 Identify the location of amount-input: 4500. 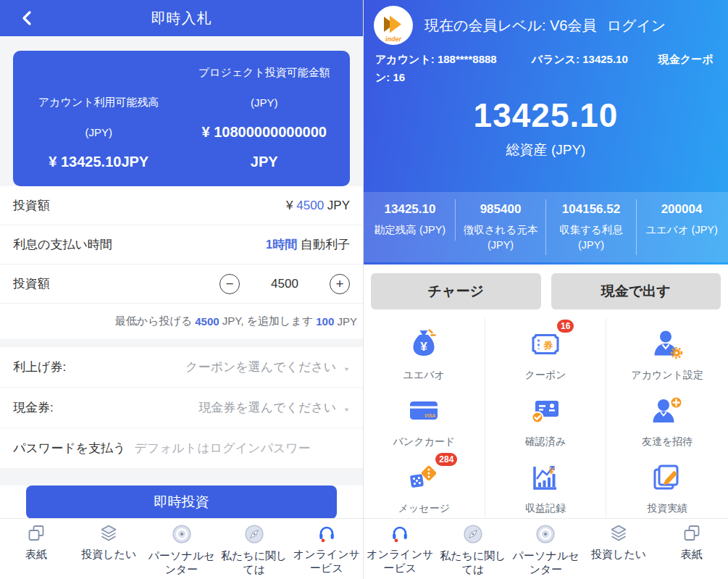
(285, 284).